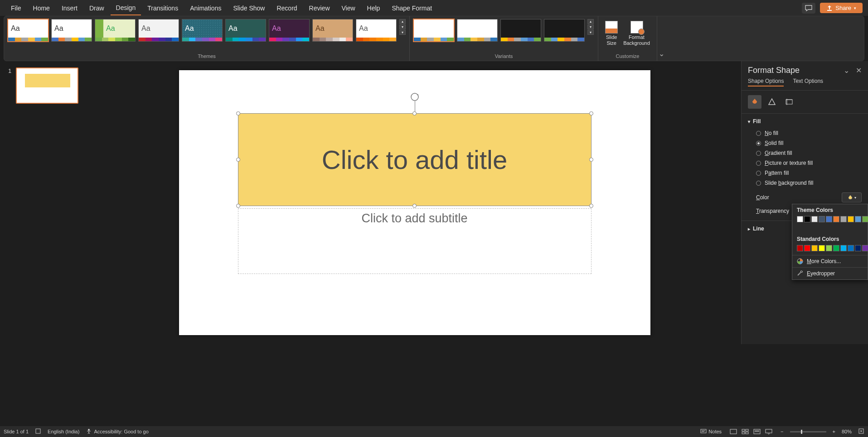 The image size is (868, 437). Describe the element at coordinates (830, 261) in the screenshot. I see `more-colors-item: More Colors...` at that location.